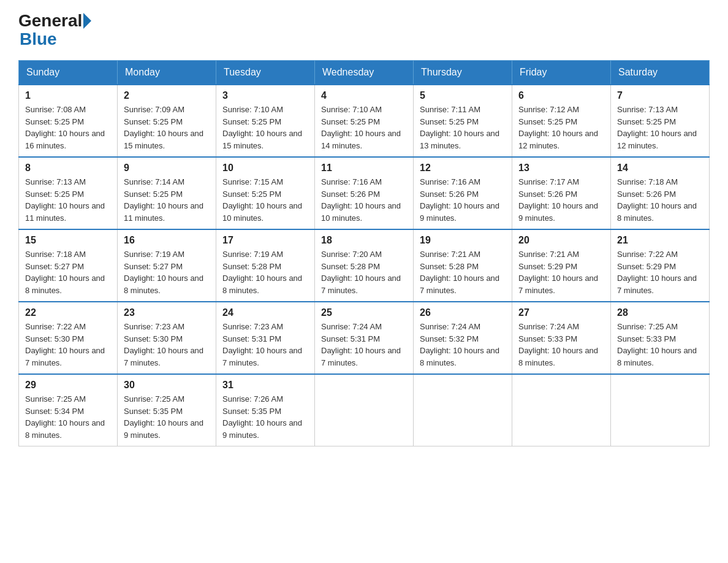  Describe the element at coordinates (68, 168) in the screenshot. I see `day-number: 8` at that location.